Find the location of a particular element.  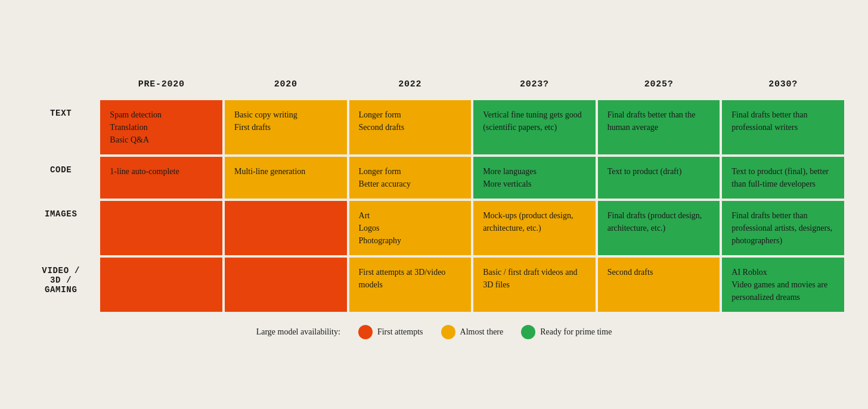

cell-0-5: Final drafts better than professional wr… is located at coordinates (783, 128).